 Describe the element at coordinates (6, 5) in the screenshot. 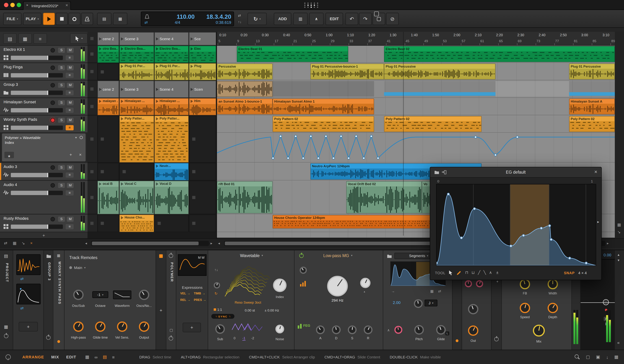

I see `macos-close-button` at that location.